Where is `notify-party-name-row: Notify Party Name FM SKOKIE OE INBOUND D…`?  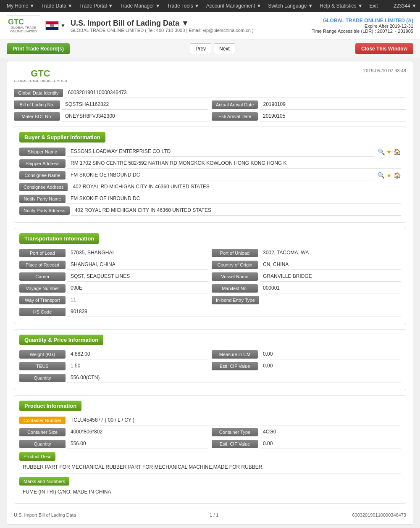
notify-party-name-row: Notify Party Name FM SKOKIE OE INBOUND D… is located at coordinates (210, 199).